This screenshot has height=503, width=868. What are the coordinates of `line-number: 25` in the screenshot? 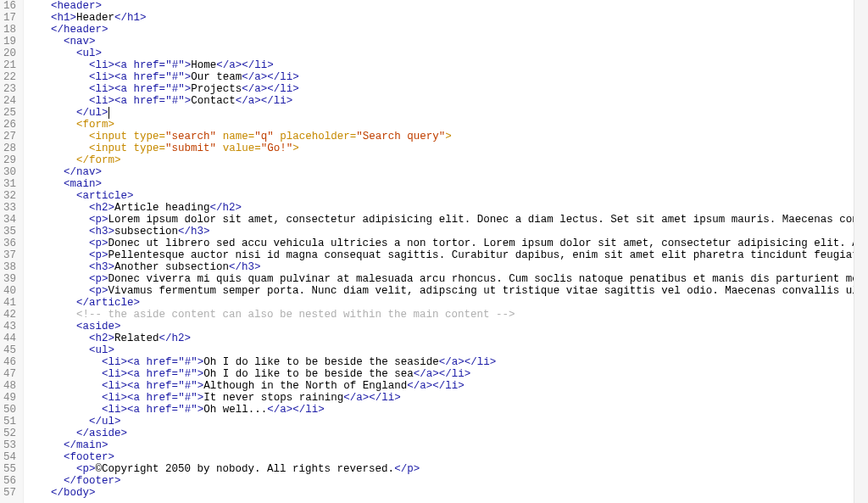 It's located at (10, 113).